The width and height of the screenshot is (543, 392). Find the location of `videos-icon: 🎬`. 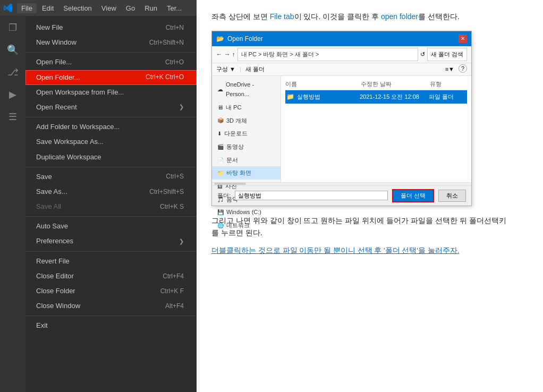

videos-icon: 🎬 is located at coordinates (220, 147).